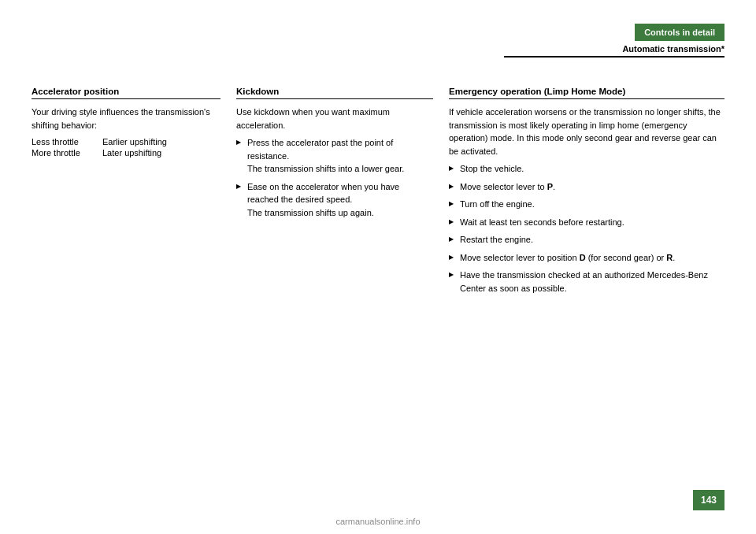  What do you see at coordinates (614, 50) in the screenshot?
I see `header-subtitle: Automatic transmission*` at bounding box center [614, 50].